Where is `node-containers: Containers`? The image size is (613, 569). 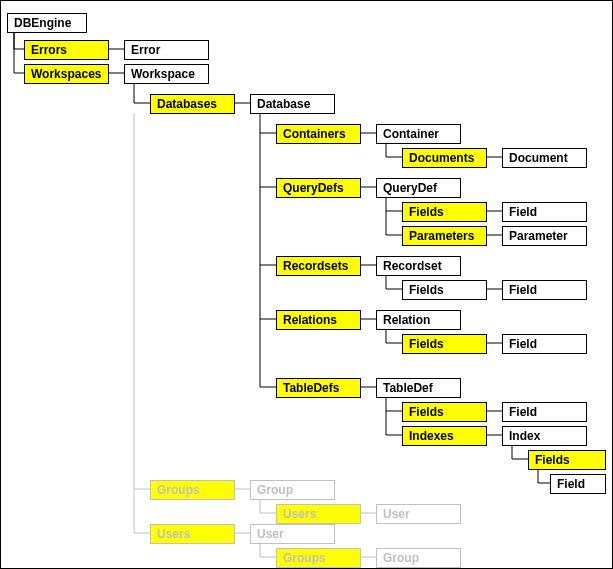 node-containers: Containers is located at coordinates (318, 134).